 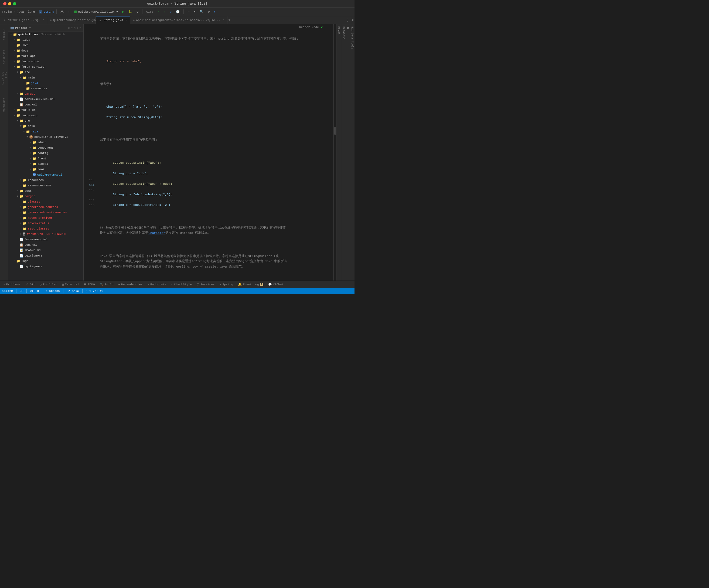 What do you see at coordinates (46, 45) in the screenshot?
I see `tree-mvn: › 📁 .mvn` at bounding box center [46, 45].